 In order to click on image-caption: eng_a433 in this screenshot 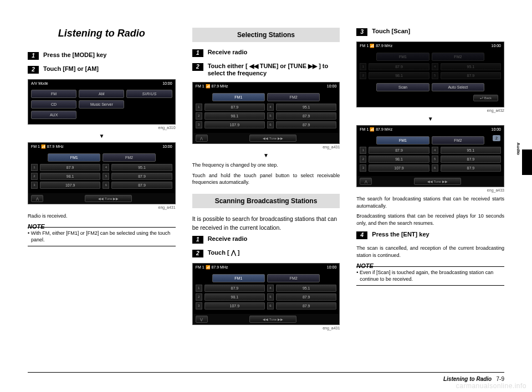, I will do `click(430, 190)`.